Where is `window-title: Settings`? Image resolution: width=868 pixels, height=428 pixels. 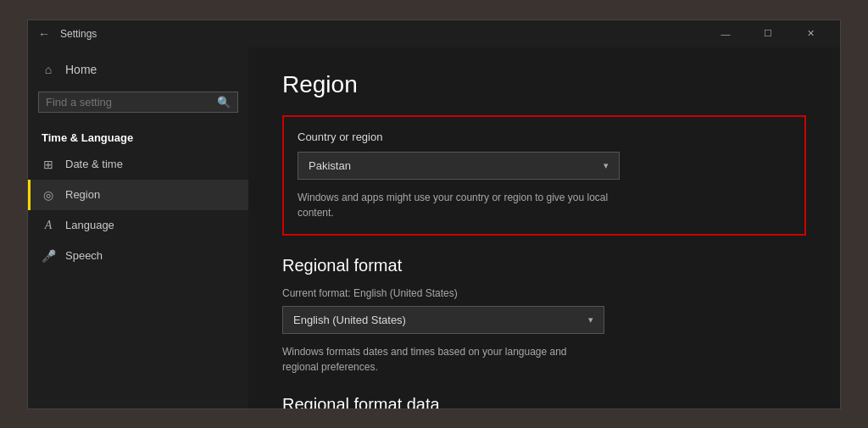 window-title: Settings is located at coordinates (78, 34).